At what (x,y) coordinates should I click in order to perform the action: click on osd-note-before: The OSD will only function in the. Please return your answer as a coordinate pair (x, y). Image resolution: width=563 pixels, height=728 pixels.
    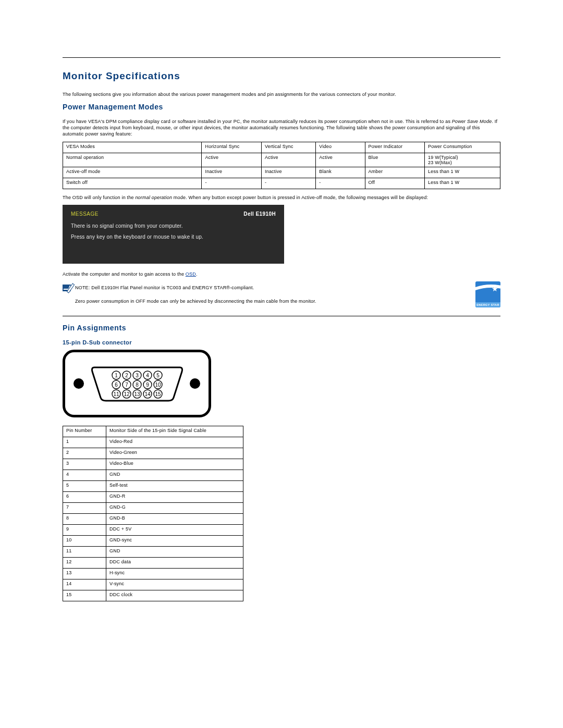
    Looking at the image, I should click on (99, 198).